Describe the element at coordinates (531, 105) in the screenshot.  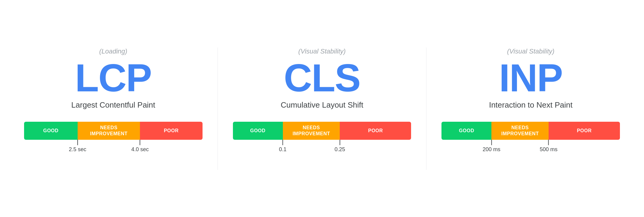
I see `inp-name: Interaction to Next Paint` at that location.